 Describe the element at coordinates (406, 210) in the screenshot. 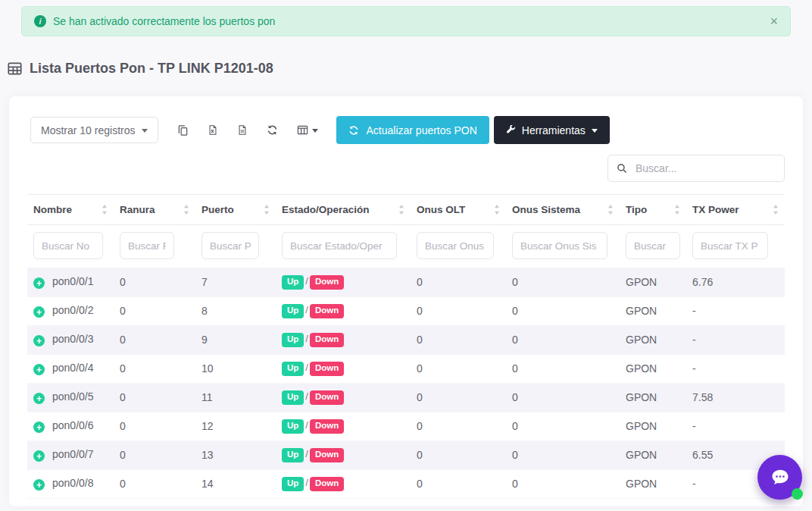

I see `header-row: Nombre Ranura Puerto Estado/Operación On…` at that location.